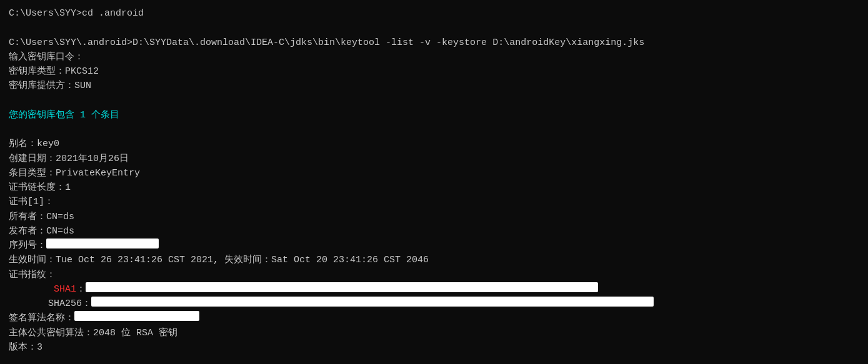 This screenshot has width=868, height=364. I want to click on line-entrytype: 条目类型：PrivateKeyEntry, so click(434, 174).